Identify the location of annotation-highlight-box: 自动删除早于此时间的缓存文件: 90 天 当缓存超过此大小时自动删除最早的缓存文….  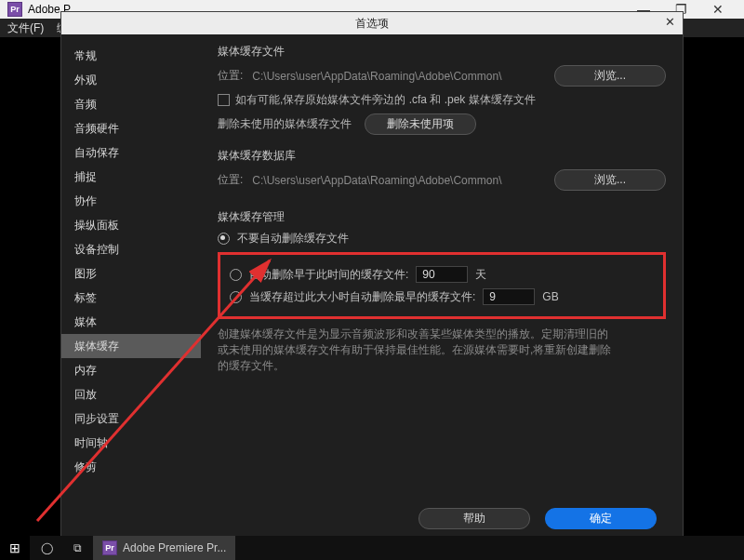
(442, 286).